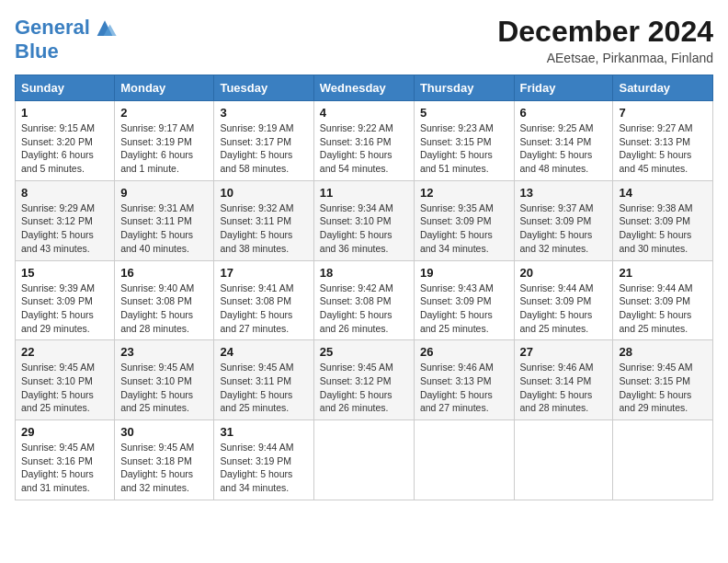  Describe the element at coordinates (263, 388) in the screenshot. I see `day-info: Sunrise: 9:45 AMSunset: 3:11 PMDaylight:…` at that location.